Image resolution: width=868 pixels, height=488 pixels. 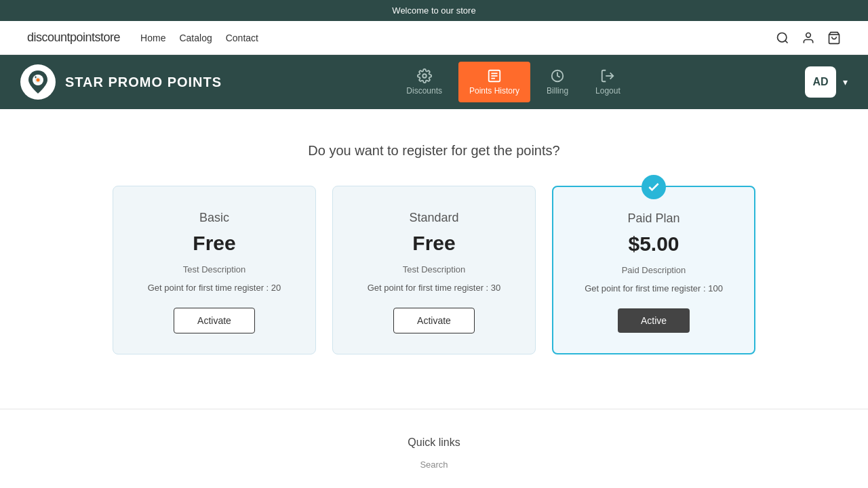 I want to click on nav-catalog: Catalog, so click(x=195, y=38).